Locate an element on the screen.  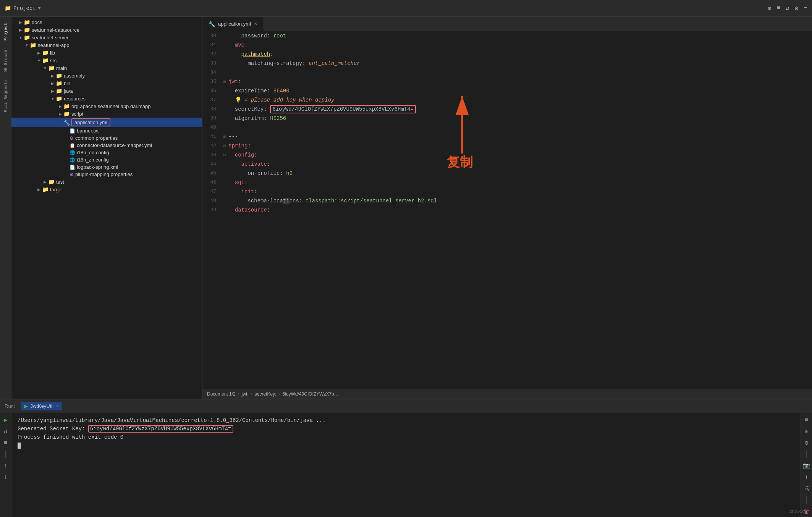
camera-icon: 📷 is located at coordinates (807, 466).